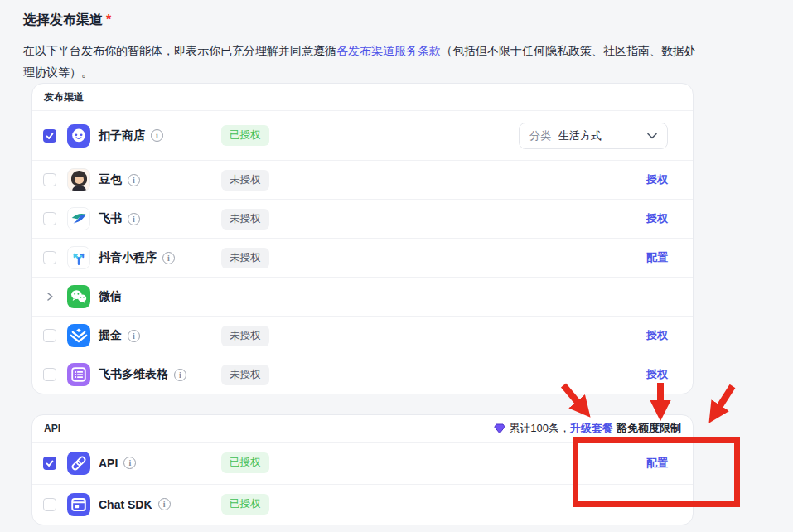 Image resolution: width=793 pixels, height=532 pixels. What do you see at coordinates (50, 297) in the screenshot?
I see `chevron-right-icon` at bounding box center [50, 297].